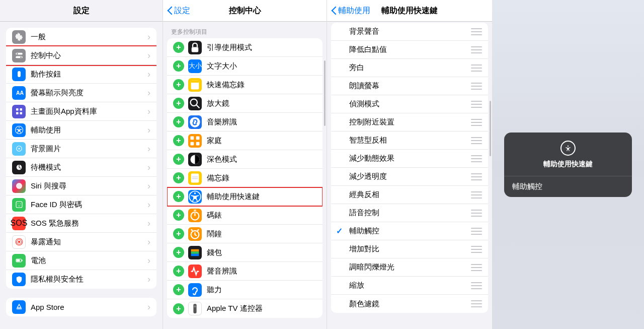 The image size is (644, 329). I want to click on settings-row-siri: Siri 與搜尋, so click(82, 186).